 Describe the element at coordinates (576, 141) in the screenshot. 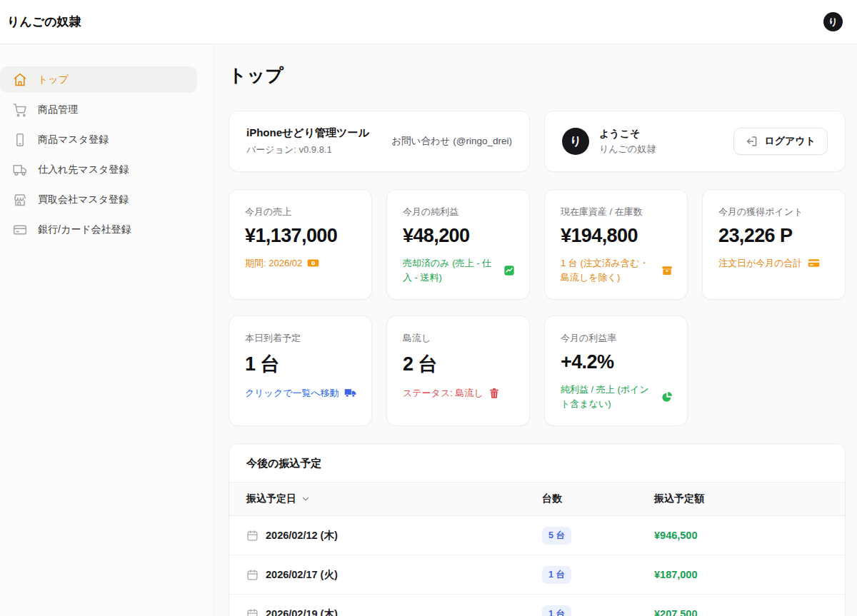

I see `user-avatar: り` at that location.